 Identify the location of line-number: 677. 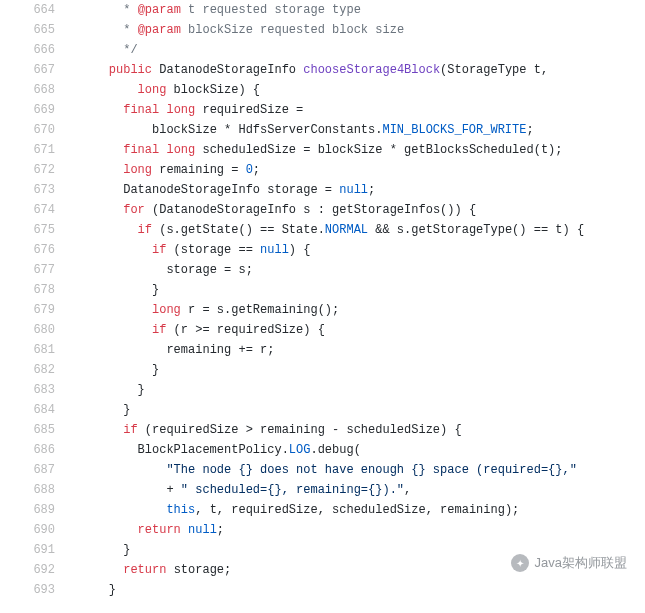
(28, 270).